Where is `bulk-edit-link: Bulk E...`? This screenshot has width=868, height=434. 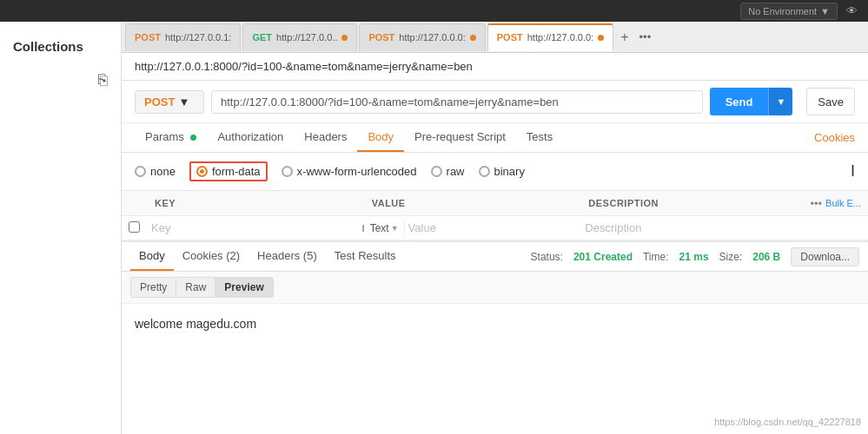
bulk-edit-link: Bulk E... is located at coordinates (843, 203).